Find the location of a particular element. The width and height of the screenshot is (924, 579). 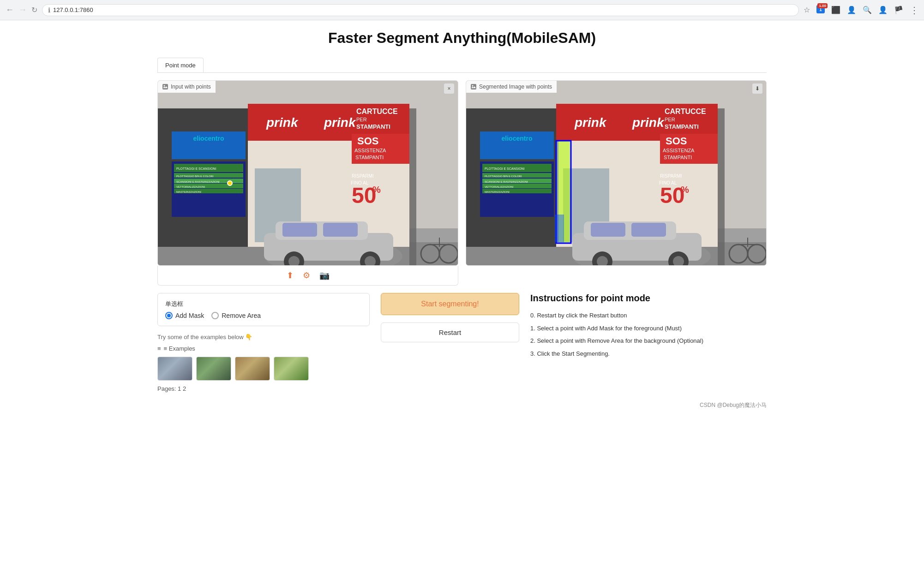

profile-icon: 👤 is located at coordinates (852, 10).